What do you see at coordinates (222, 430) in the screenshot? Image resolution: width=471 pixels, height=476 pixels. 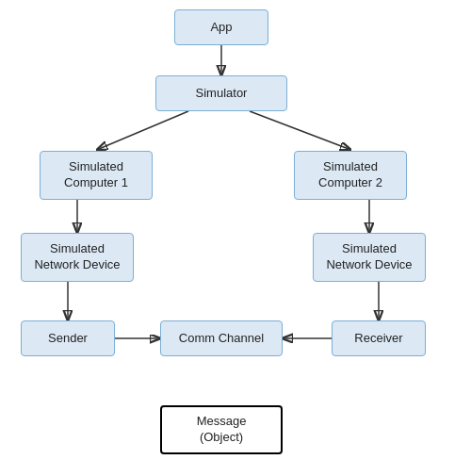 I see `message-label: Message(Object)` at bounding box center [222, 430].